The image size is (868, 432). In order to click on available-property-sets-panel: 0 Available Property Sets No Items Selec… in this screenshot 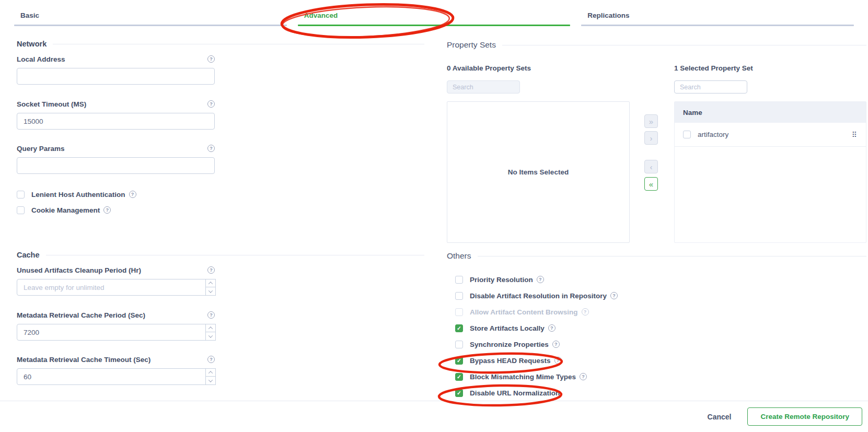, I will do `click(538, 154)`.